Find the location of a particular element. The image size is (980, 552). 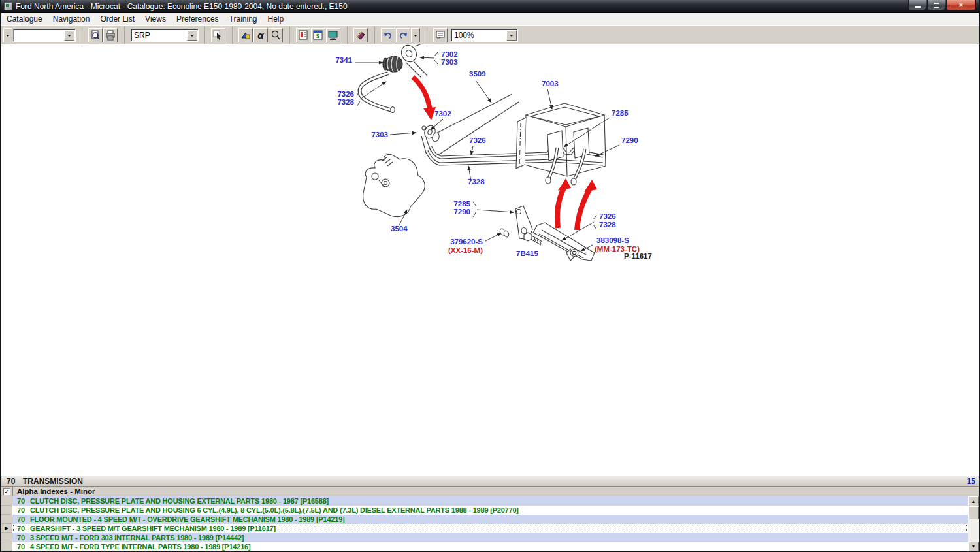

scroll-down-button: ▼ is located at coordinates (973, 546).